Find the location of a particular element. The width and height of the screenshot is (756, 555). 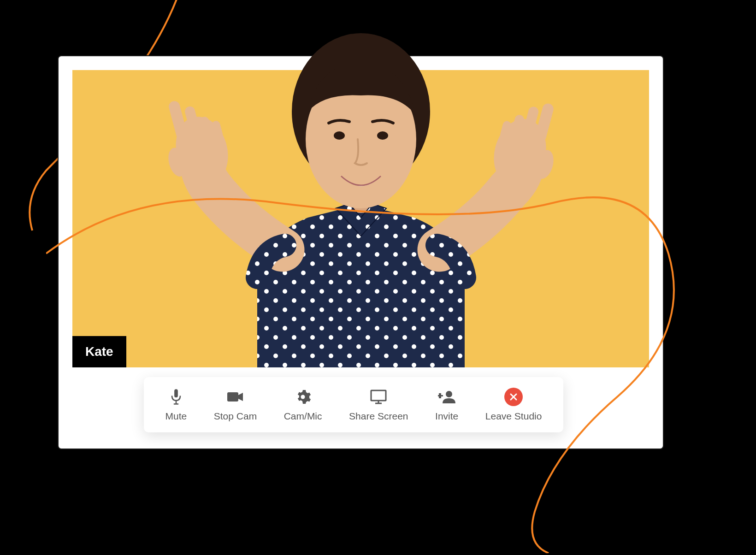

participant-name-tag: Kate is located at coordinates (100, 352).